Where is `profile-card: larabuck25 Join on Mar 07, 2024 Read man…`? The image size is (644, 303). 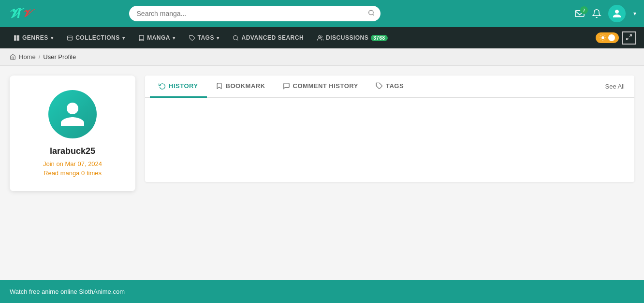 profile-card: larabuck25 Join on Mar 07, 2024 Read man… is located at coordinates (73, 134).